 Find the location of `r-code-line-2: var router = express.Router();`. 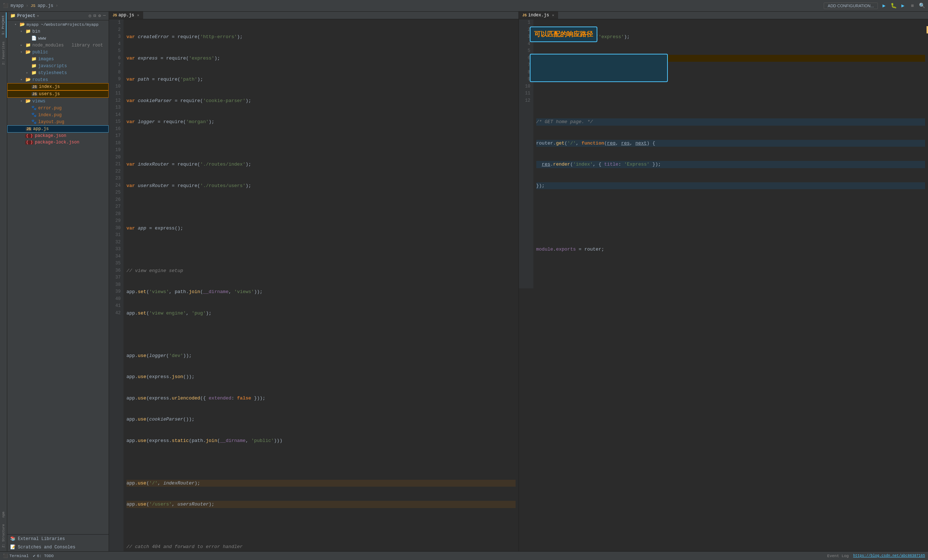

r-code-line-2: var router = express.Router(); is located at coordinates (731, 59).